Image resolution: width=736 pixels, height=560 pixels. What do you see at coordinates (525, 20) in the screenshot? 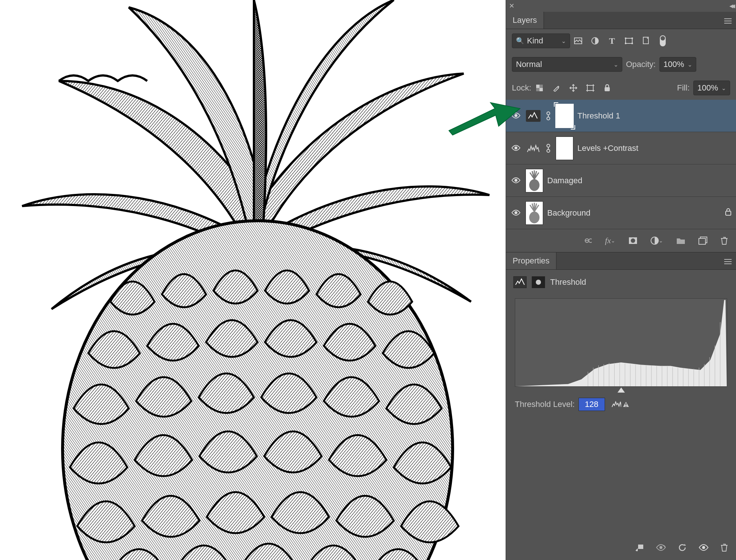
I see `tab-layers: Layers` at bounding box center [525, 20].